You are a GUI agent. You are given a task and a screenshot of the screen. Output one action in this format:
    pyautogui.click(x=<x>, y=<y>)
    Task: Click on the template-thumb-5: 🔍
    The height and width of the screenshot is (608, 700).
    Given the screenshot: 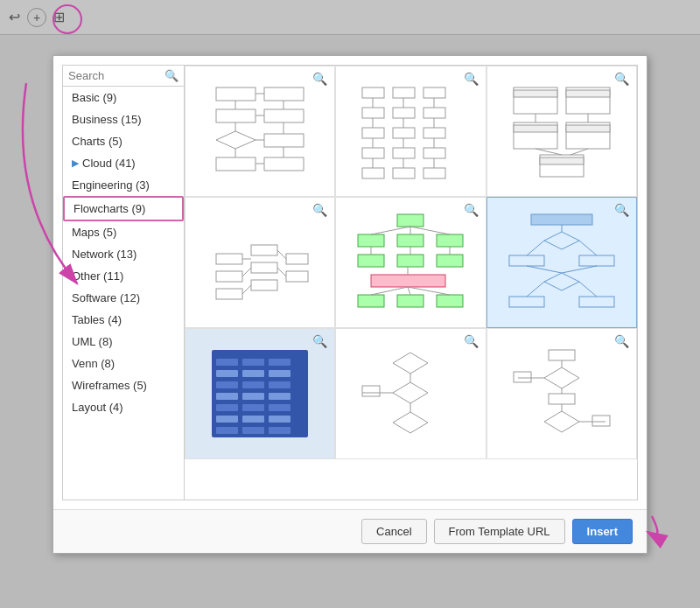 What is the action you would take?
    pyautogui.click(x=410, y=262)
    